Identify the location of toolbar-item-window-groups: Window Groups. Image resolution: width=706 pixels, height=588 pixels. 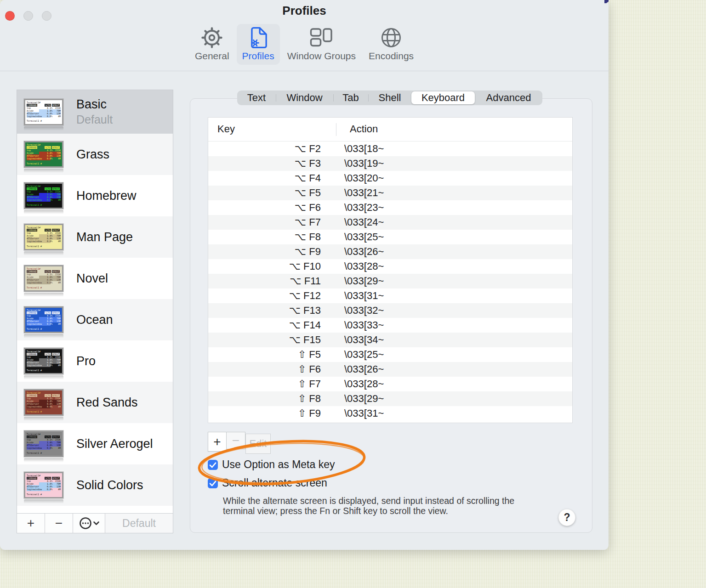
(322, 44).